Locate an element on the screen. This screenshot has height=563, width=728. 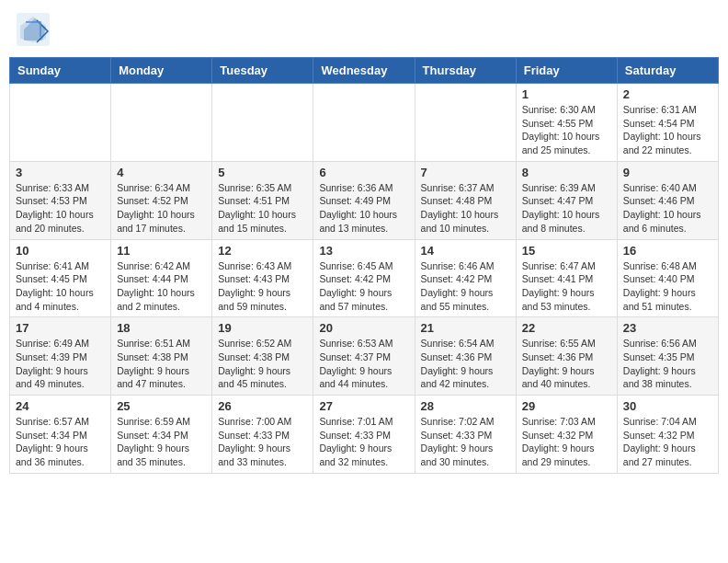
day-number: 30 is located at coordinates (667, 407).